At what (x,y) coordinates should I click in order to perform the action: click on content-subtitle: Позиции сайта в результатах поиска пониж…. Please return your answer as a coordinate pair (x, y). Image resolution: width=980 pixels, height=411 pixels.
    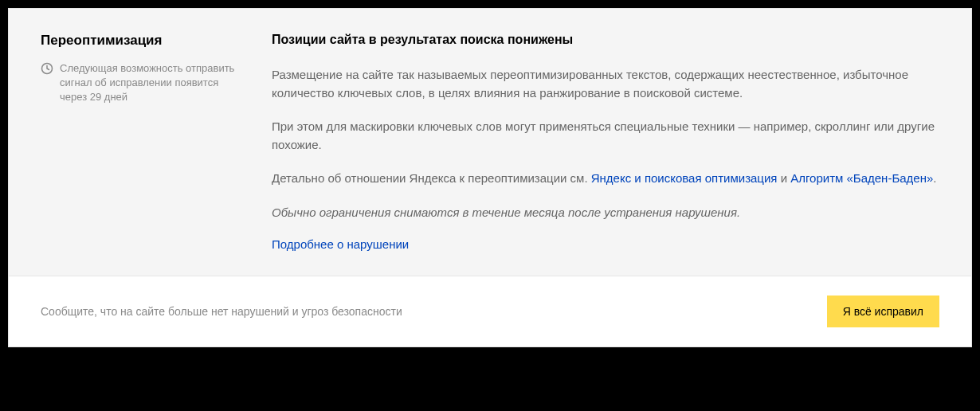
    Looking at the image, I should click on (606, 40).